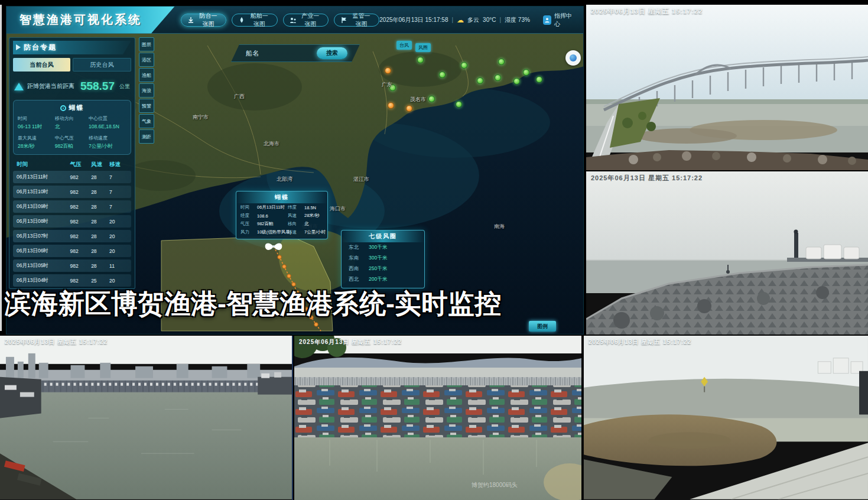  What do you see at coordinates (147, 121) in the screenshot?
I see `tool-weather: 气象` at bounding box center [147, 121].